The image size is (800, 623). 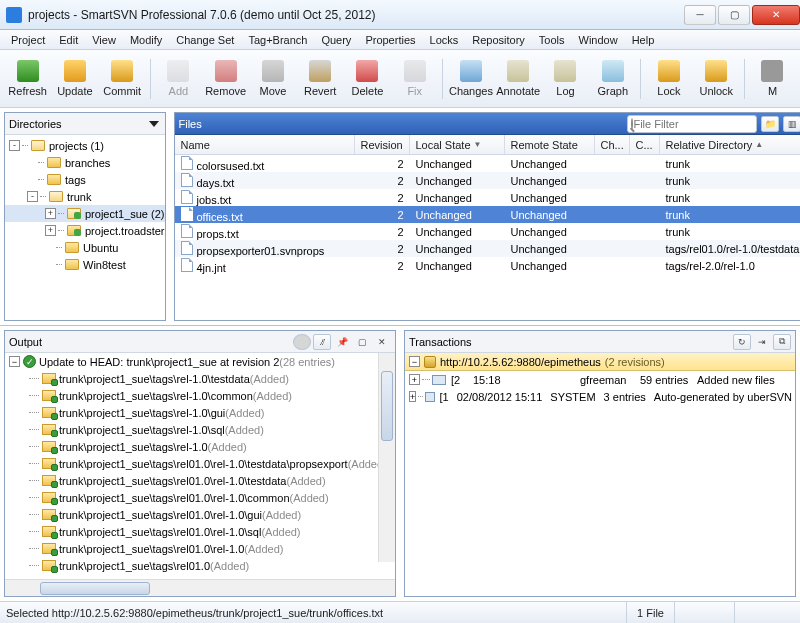 What do you see at coordinates (85, 180) in the screenshot?
I see `tree-item: tags` at bounding box center [85, 180].